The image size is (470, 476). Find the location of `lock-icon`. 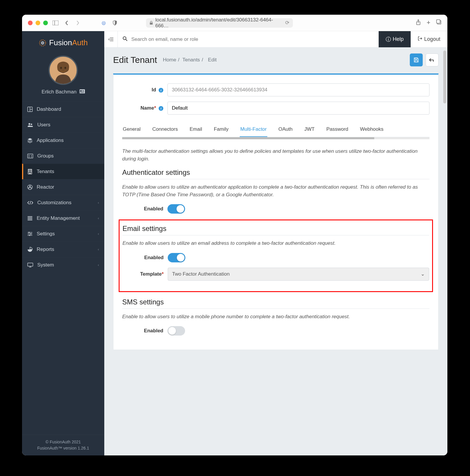

lock-icon is located at coordinates (151, 23).